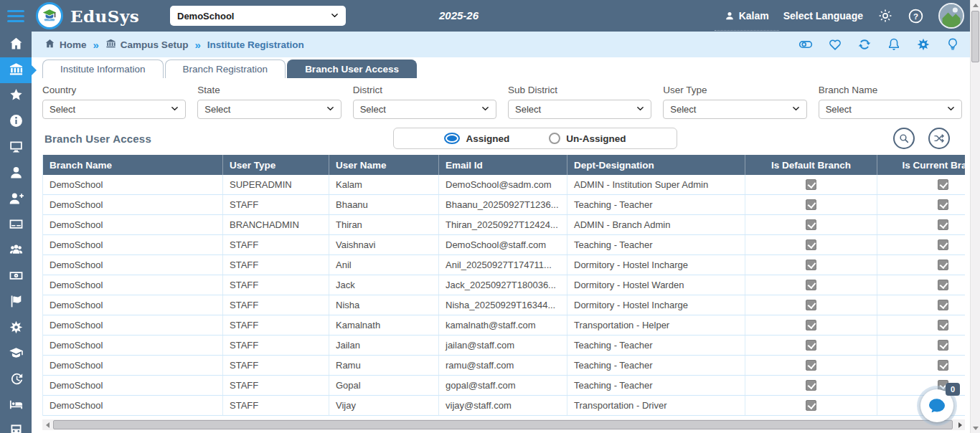  I want to click on table-row: DemoSchoolBRANCHADMINThiranThiran_202509…, so click(504, 225).